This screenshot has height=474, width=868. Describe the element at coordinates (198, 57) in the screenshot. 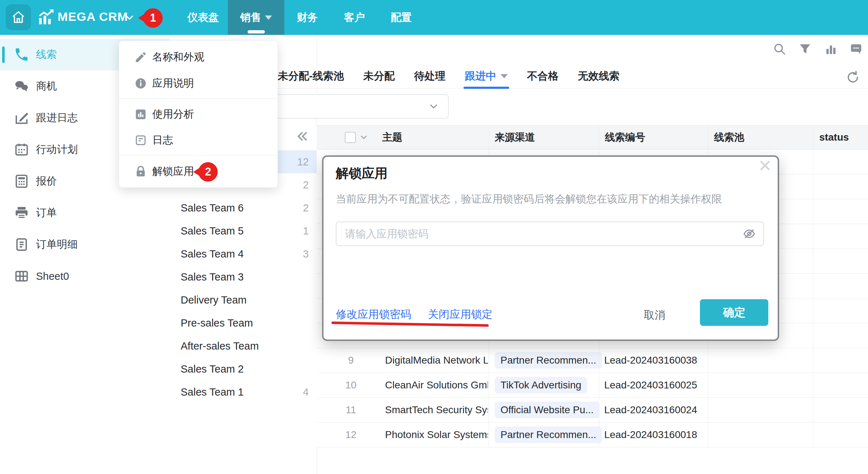

I see `menu-item-name-appearance: 名称和外观` at that location.